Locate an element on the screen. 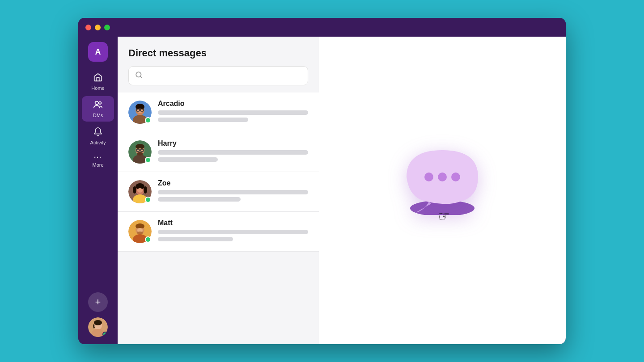  zoe-info: Zoe is located at coordinates (233, 192).